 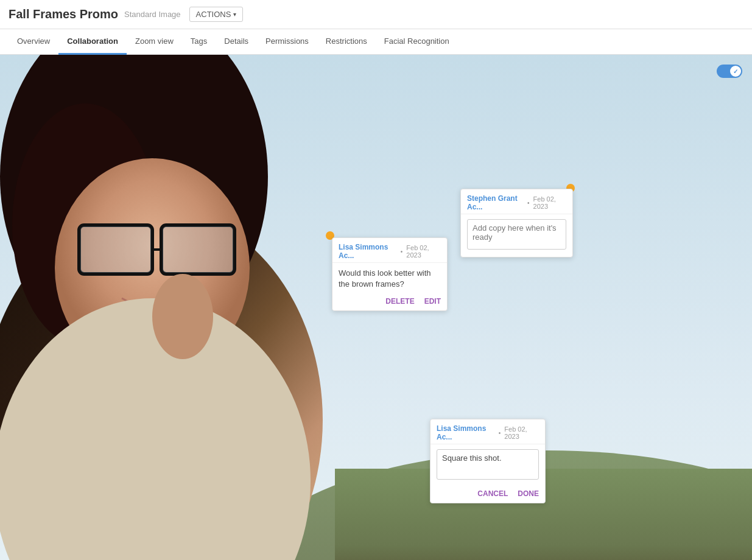 What do you see at coordinates (736, 71) in the screenshot?
I see `toggle-thumb: ✓` at bounding box center [736, 71].